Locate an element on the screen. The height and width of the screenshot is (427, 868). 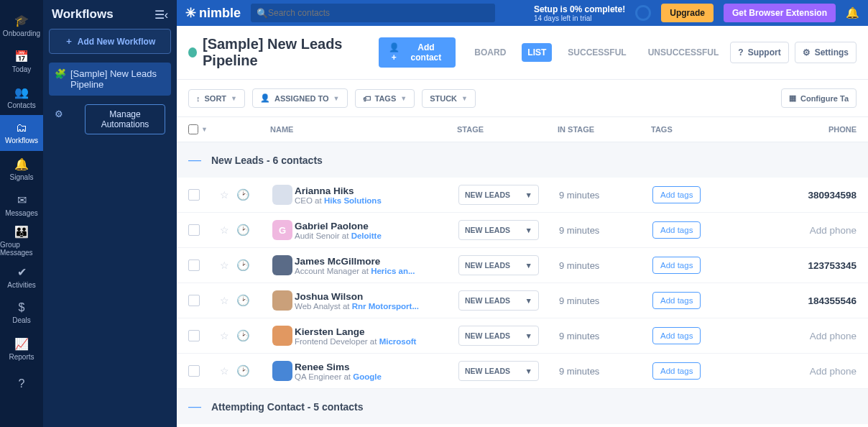
add-contact-button: 👤+ Add contact is located at coordinates (417, 52).